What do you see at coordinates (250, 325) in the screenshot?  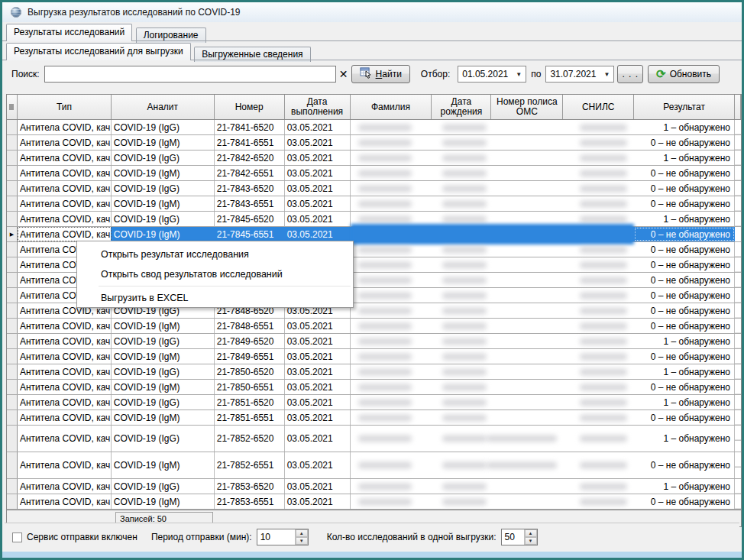 I see `cell-number: 21-7848-6551` at bounding box center [250, 325].